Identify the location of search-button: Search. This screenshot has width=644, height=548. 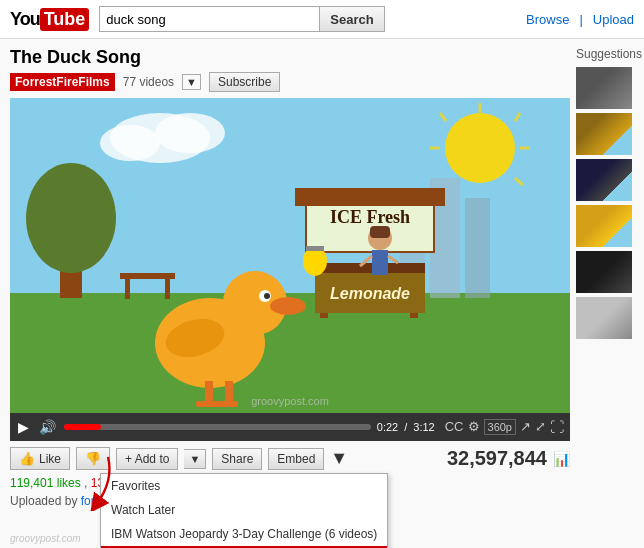
(352, 19).